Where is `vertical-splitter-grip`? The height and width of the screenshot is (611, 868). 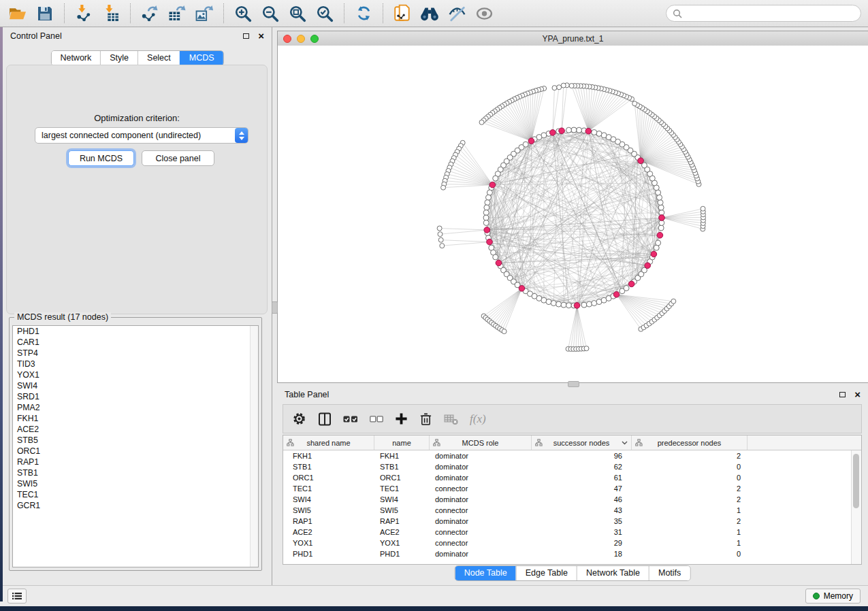 vertical-splitter-grip is located at coordinates (275, 308).